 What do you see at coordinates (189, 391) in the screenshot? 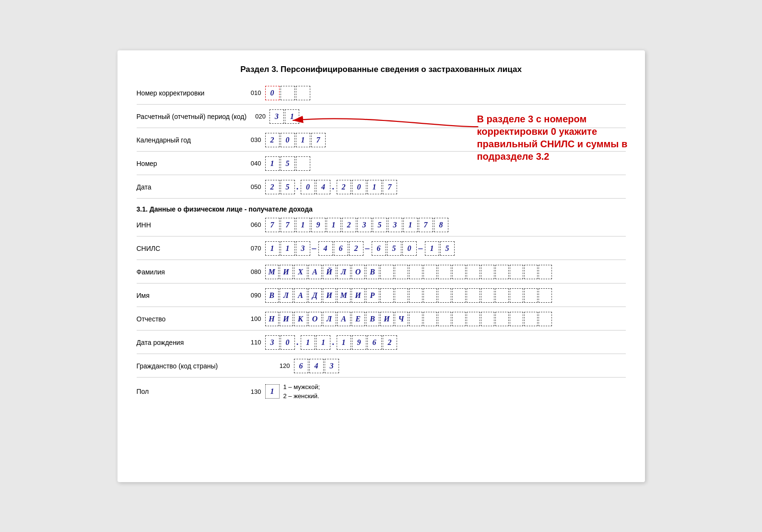
I see `label-pol: Пол` at bounding box center [189, 391].